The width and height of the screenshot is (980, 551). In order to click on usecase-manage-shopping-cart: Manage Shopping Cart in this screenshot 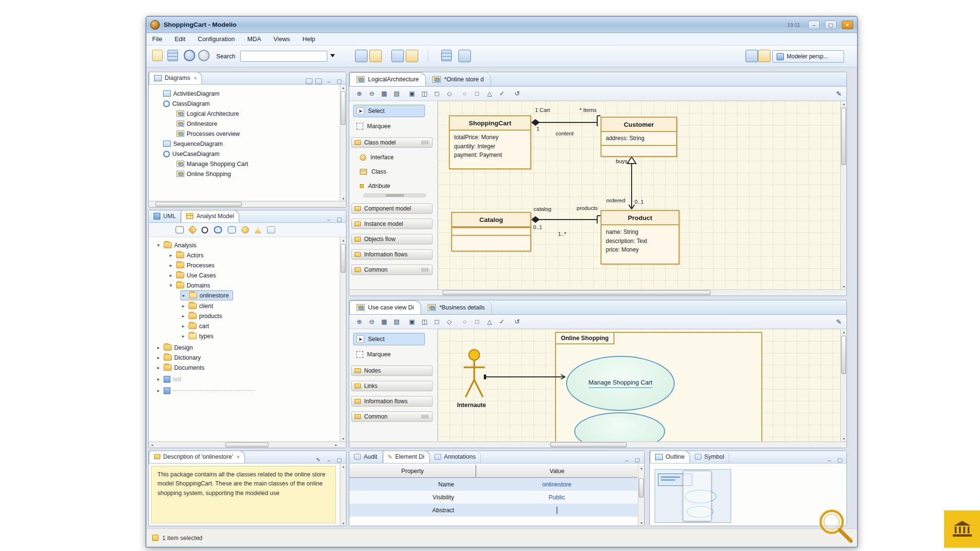, I will do `click(620, 384)`.